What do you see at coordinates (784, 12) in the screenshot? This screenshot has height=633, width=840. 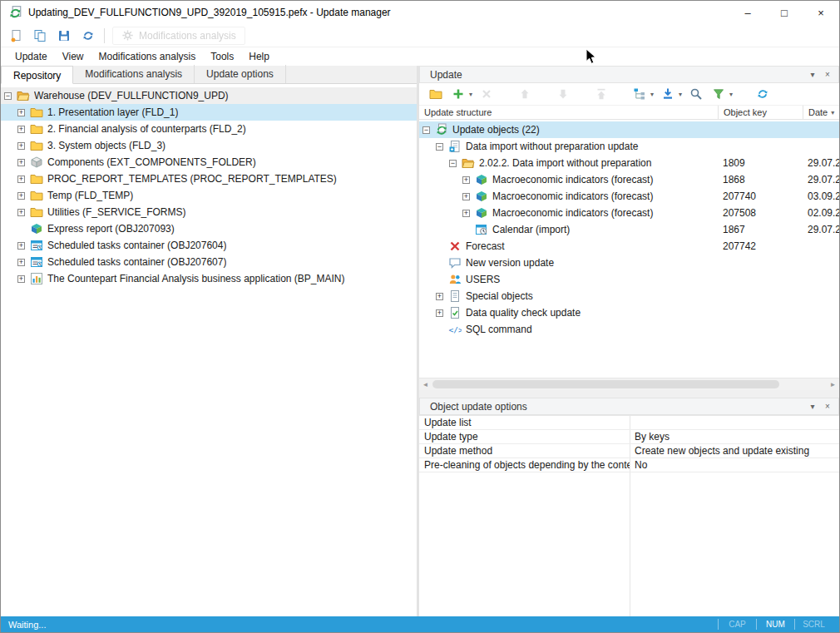 I see `maximize-button: □` at bounding box center [784, 12].